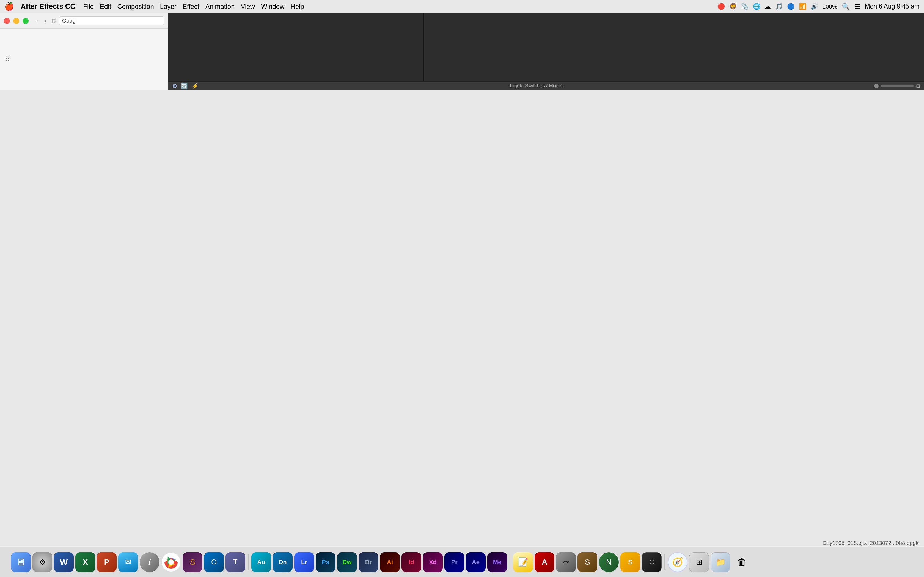 The image size is (924, 577). Describe the element at coordinates (523, 562) in the screenshot. I see `dock-item-notes: 📝` at that location.